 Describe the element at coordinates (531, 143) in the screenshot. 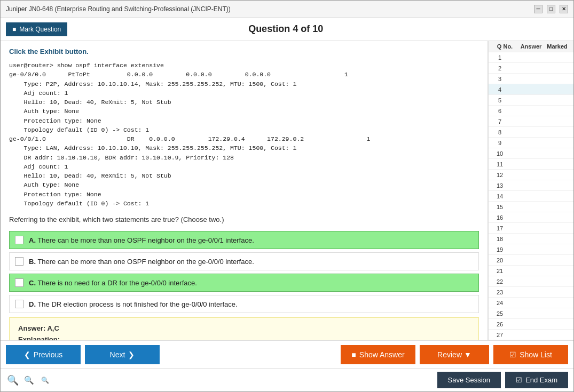

I see `sidebar-row: 9` at that location.